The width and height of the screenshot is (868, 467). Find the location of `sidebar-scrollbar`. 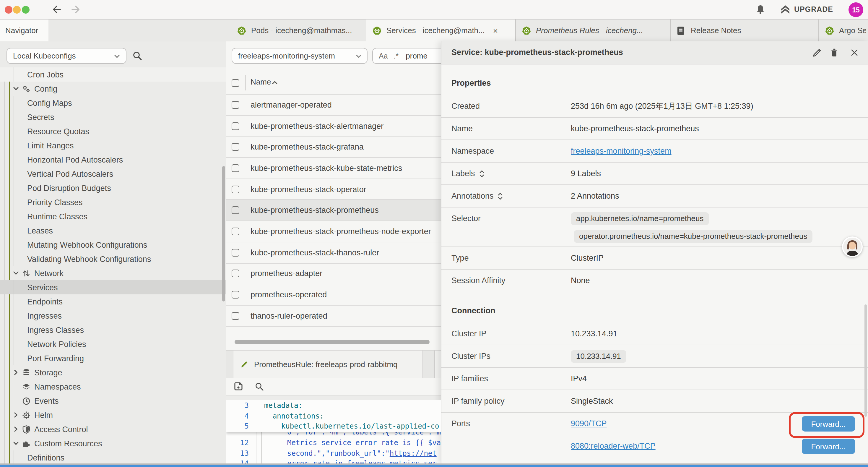

sidebar-scrollbar is located at coordinates (224, 234).